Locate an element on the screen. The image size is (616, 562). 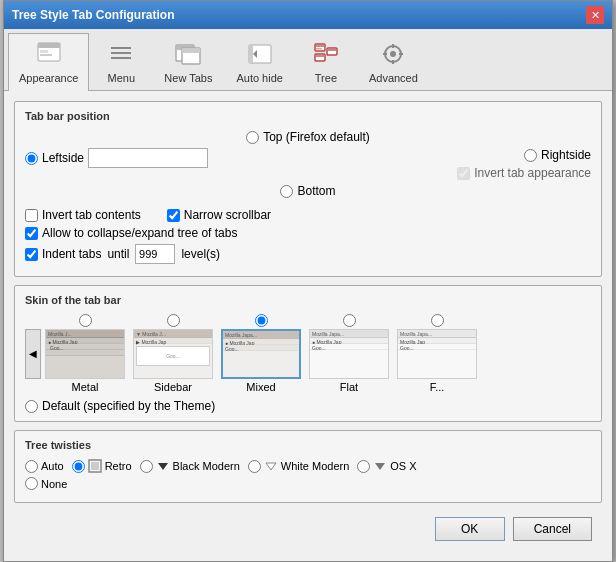
twisty-retro-label: Retro is located at coordinates (102, 466).